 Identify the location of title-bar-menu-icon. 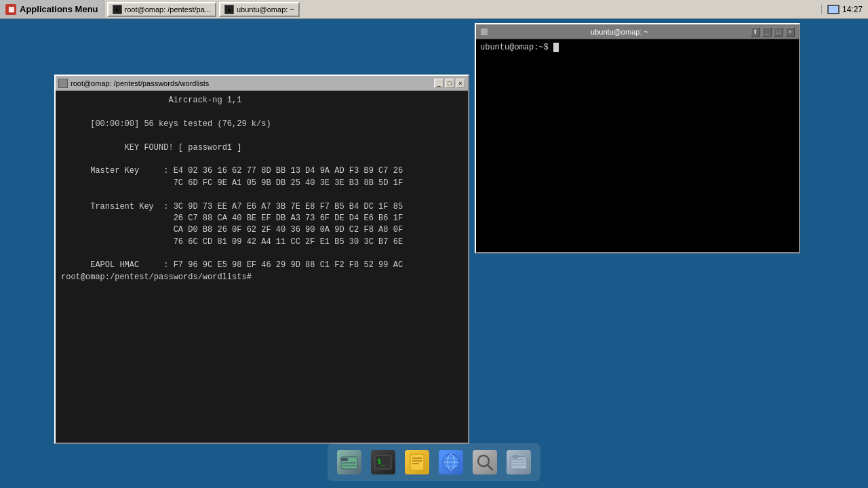
(63, 83).